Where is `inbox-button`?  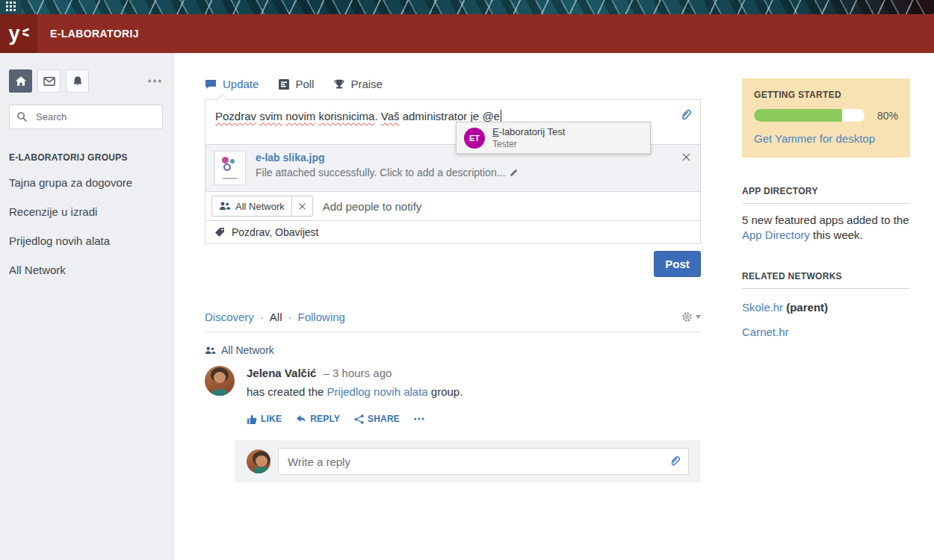
inbox-button is located at coordinates (49, 81).